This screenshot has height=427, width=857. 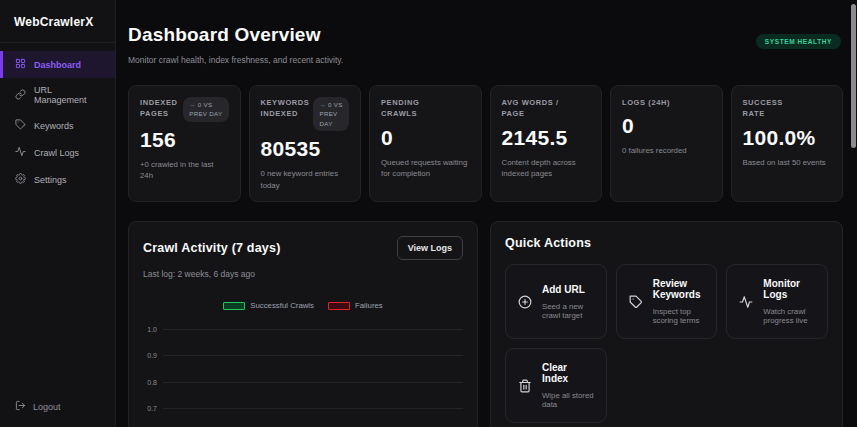 What do you see at coordinates (789, 316) in the screenshot?
I see `action-subtext: Watch crawl progress live` at bounding box center [789, 316].